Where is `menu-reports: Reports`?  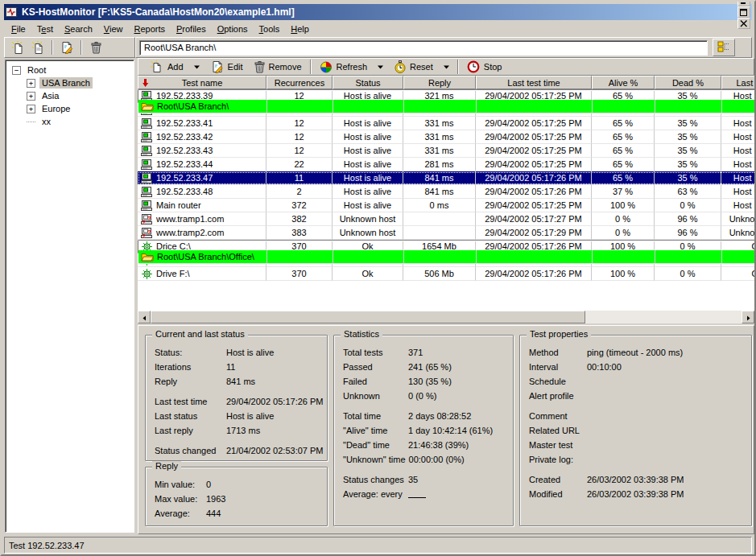 menu-reports: Reports is located at coordinates (150, 29).